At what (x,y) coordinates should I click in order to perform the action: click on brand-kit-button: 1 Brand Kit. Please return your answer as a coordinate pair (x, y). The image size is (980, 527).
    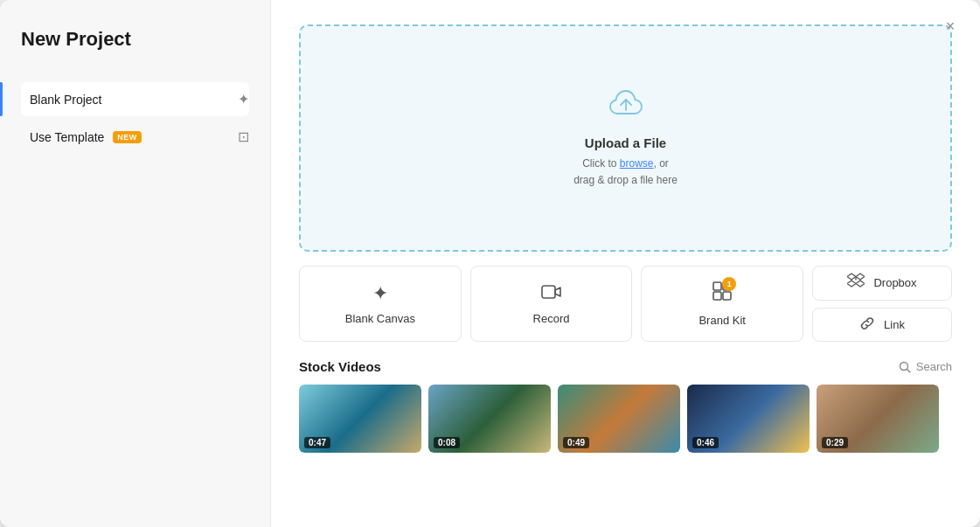
    Looking at the image, I should click on (722, 304).